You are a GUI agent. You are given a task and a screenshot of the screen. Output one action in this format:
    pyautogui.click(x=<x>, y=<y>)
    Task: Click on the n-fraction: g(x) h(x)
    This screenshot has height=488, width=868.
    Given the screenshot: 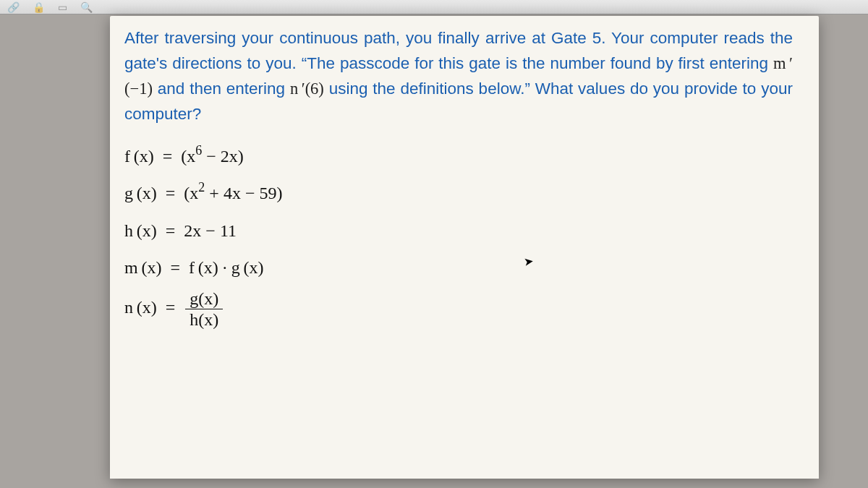 What is the action you would take?
    pyautogui.click(x=204, y=309)
    